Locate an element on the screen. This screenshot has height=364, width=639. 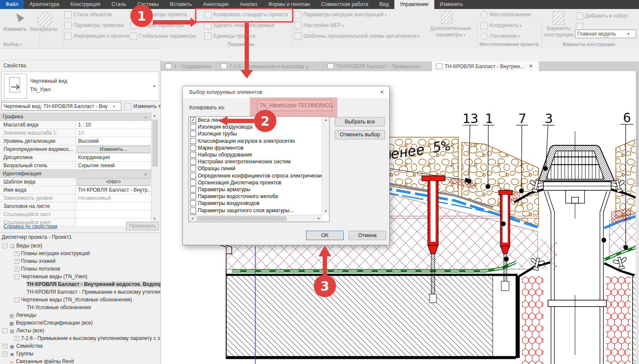
tree-item-legends: ▤Легенды is located at coordinates (80, 315).